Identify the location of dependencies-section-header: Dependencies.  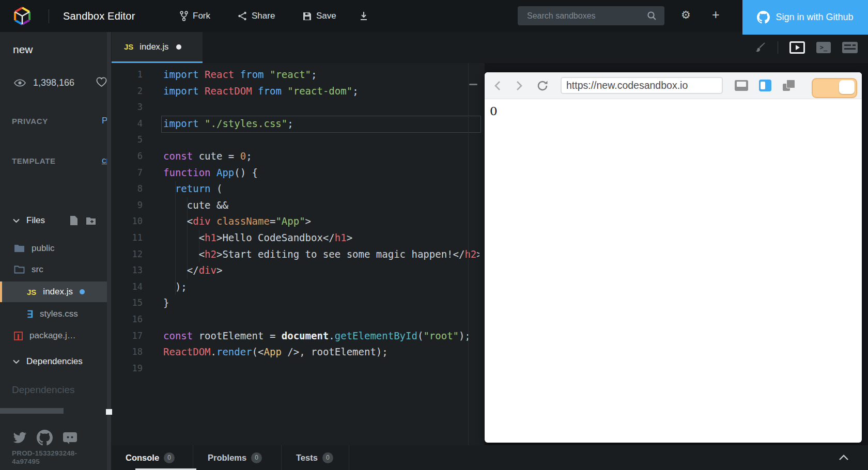
(48, 362).